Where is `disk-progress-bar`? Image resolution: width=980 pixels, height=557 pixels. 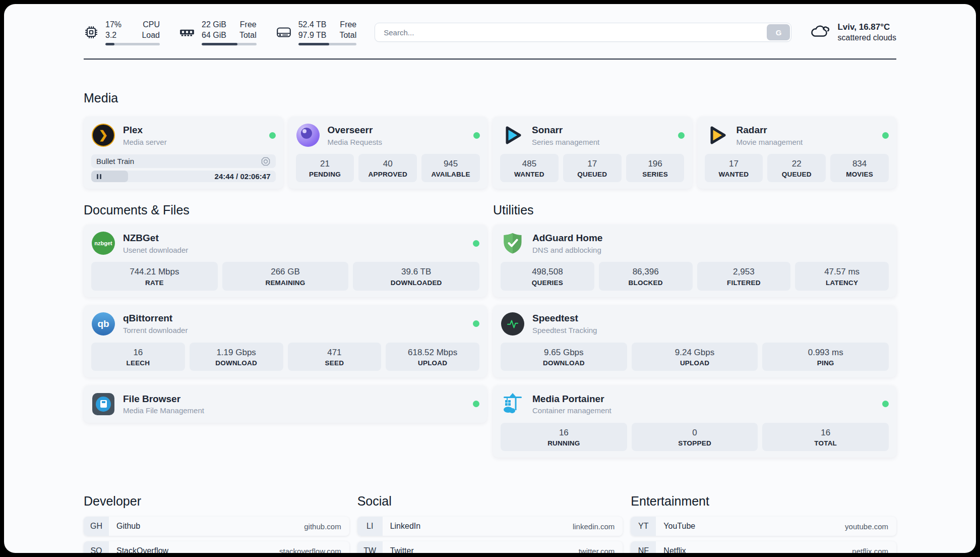 disk-progress-bar is located at coordinates (328, 44).